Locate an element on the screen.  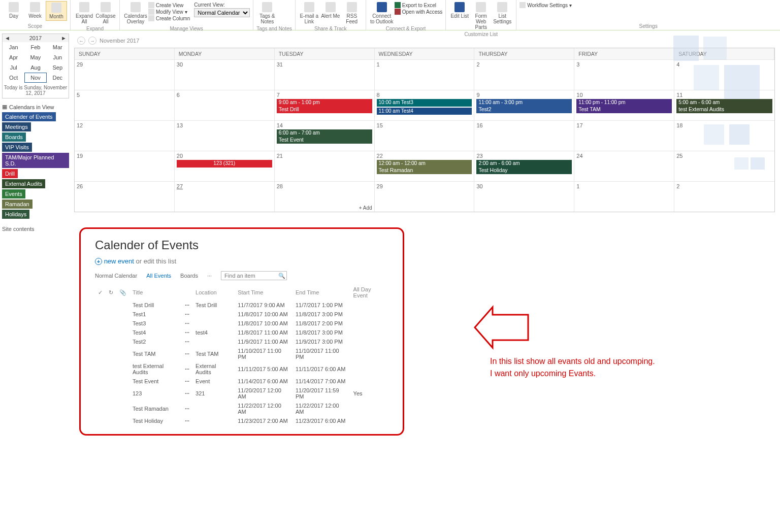
mini-month-nov: Nov is located at coordinates (36, 78).